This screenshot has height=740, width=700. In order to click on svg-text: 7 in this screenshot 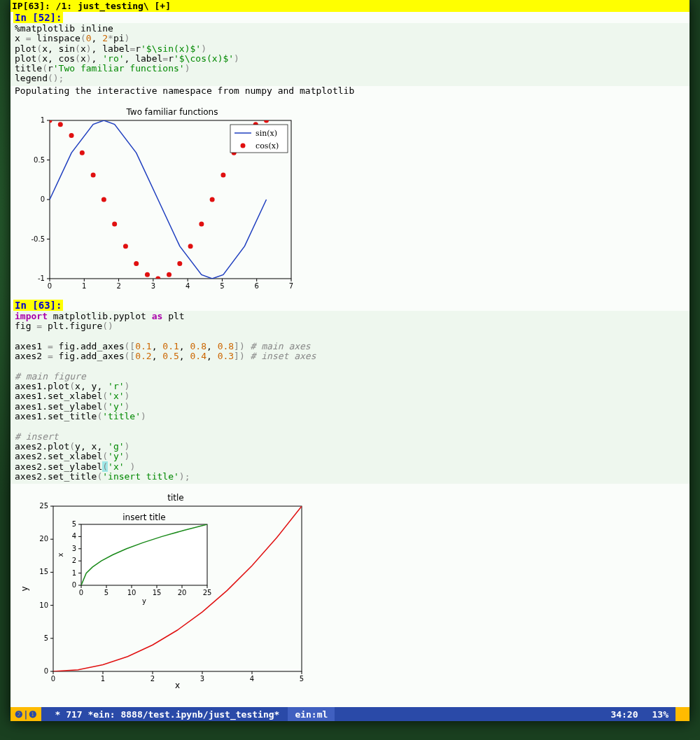, I will do `click(291, 286)`.